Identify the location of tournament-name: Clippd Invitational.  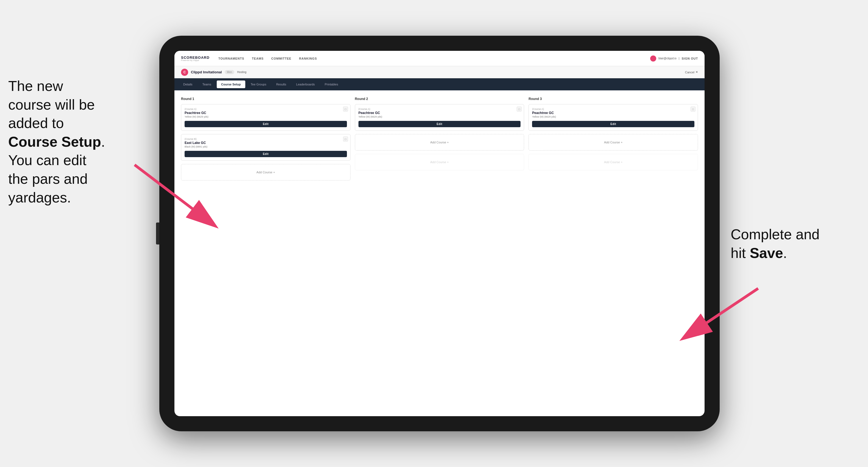
(207, 72).